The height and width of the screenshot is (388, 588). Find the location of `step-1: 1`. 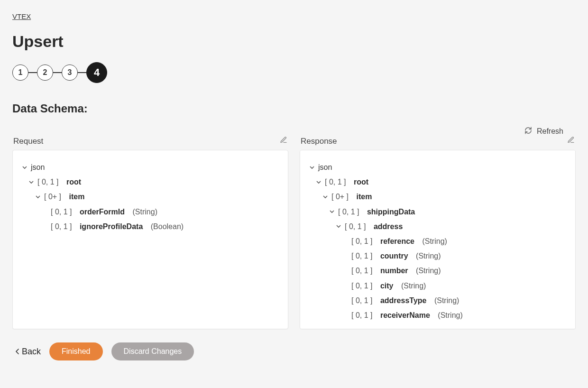

step-1: 1 is located at coordinates (20, 73).